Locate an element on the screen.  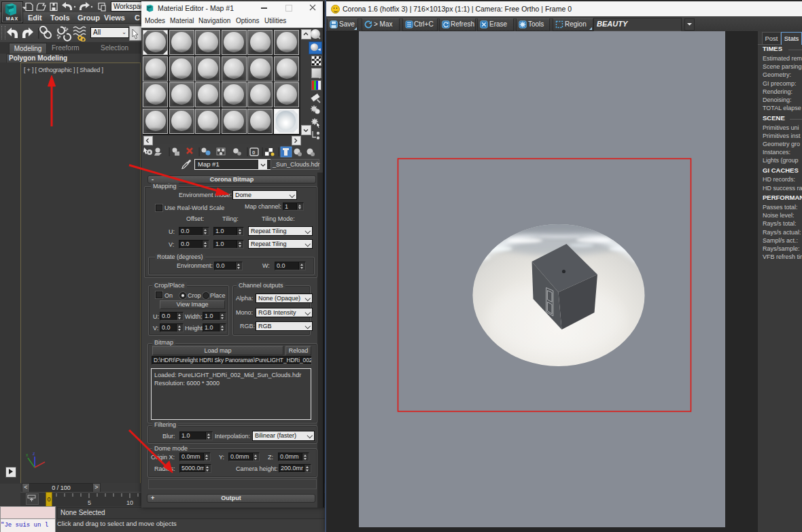
svg-text: x is located at coordinates (27, 455).